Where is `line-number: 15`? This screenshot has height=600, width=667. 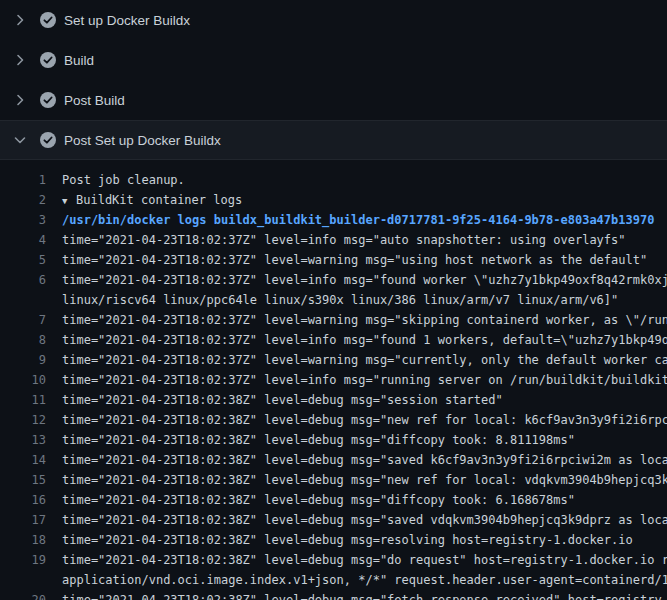
line-number: 15 is located at coordinates (29, 480).